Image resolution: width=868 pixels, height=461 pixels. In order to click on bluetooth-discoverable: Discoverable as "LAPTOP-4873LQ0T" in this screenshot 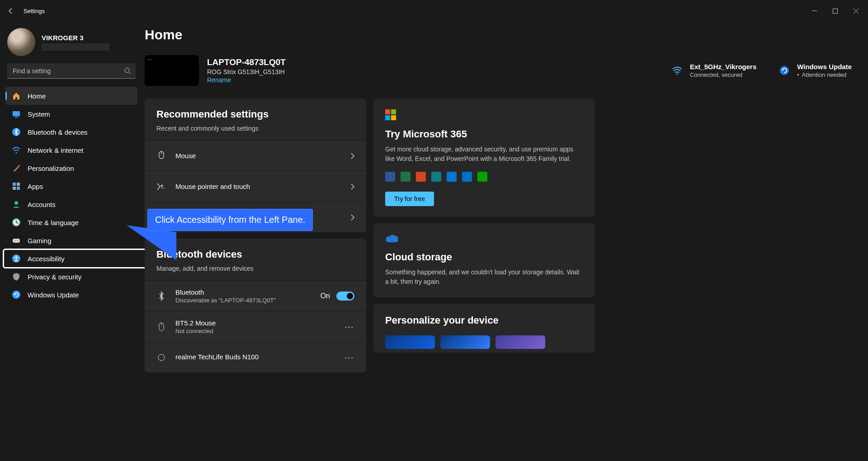, I will do `click(226, 300)`.